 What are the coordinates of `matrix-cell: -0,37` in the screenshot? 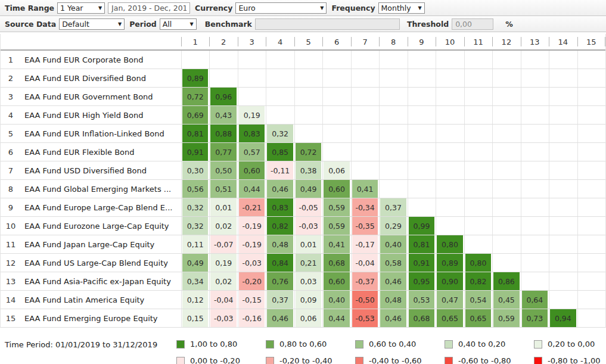 It's located at (365, 281).